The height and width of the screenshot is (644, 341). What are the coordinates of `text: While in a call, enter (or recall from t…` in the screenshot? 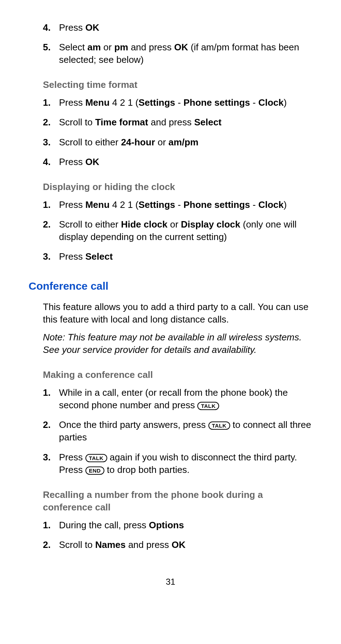 It's located at (173, 399).